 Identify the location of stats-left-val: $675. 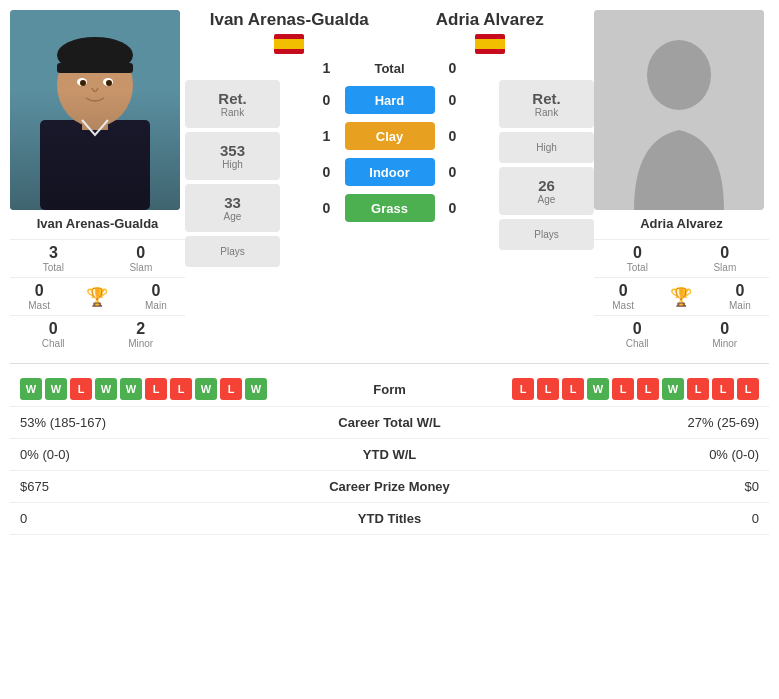
(155, 486).